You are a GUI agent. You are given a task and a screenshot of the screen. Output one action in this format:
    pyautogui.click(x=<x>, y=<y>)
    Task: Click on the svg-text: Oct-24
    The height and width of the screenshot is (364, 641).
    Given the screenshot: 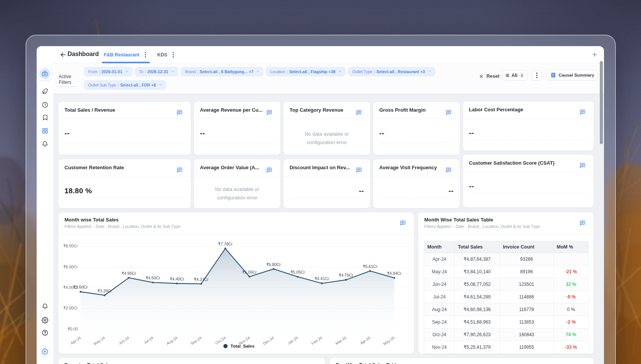 What is the action you would take?
    pyautogui.click(x=221, y=340)
    